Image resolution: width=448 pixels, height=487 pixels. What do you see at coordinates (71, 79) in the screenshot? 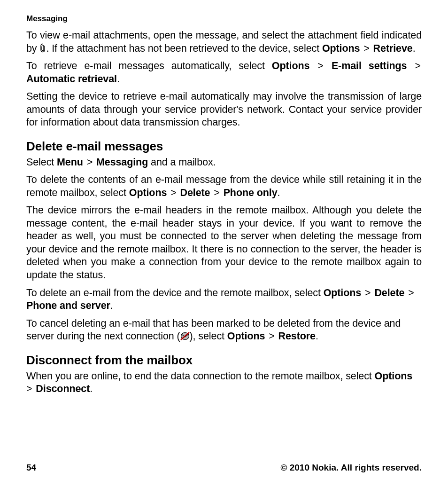
I see `ui-path-automatic-retrieval: Automatic retrieval` at bounding box center [71, 79].